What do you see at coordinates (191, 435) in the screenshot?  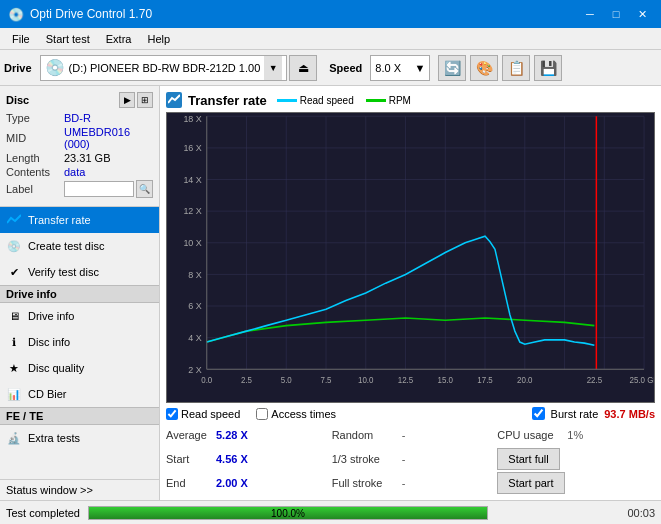 I see `stats-average-label: Average` at bounding box center [191, 435].